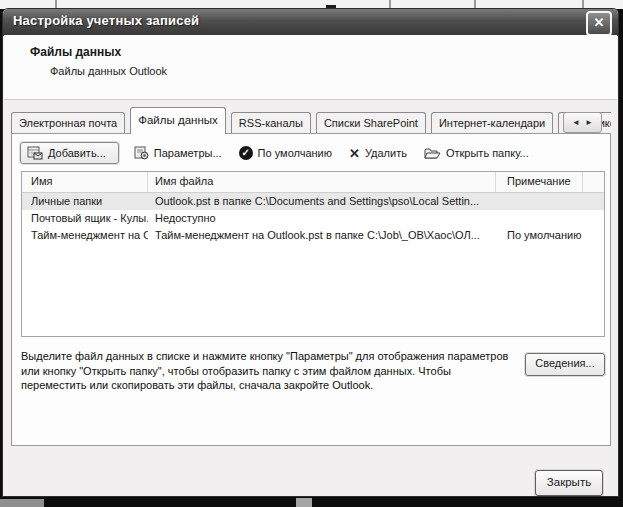 Image resolution: width=623 pixels, height=507 pixels. What do you see at coordinates (35, 153) in the screenshot?
I see `add-data-file-icon` at bounding box center [35, 153].